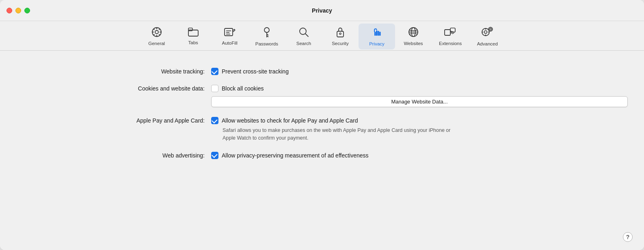  Describe the element at coordinates (255, 71) in the screenshot. I see `prevent-tracking-text: Prevent cross-site tracking` at that location.